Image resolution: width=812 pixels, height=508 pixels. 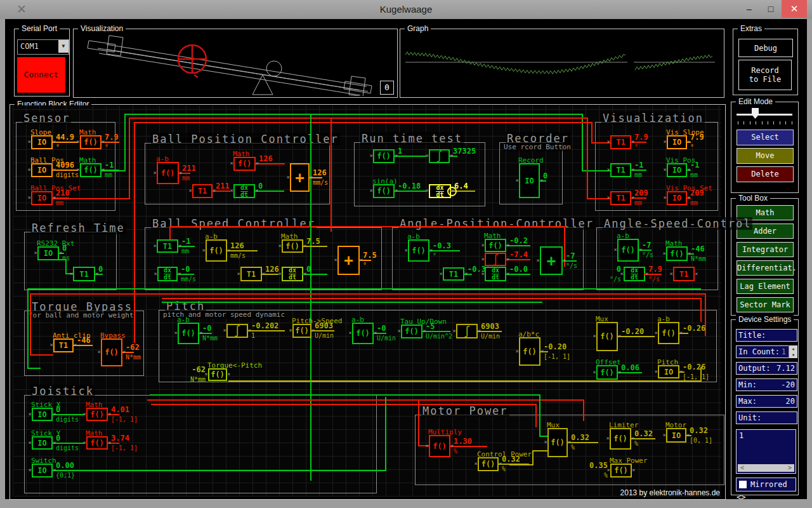 I want to click on debug-button: Debug, so click(x=766, y=48).